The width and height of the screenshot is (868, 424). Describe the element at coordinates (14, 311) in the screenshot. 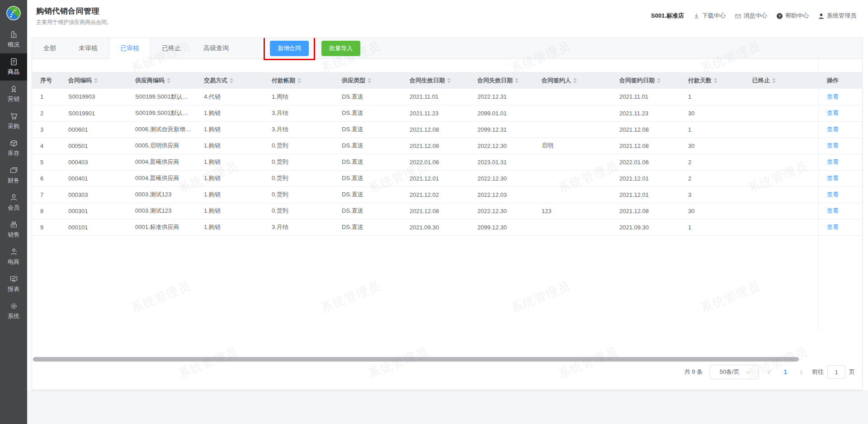

I see `sidebar-item-11: 系统` at that location.